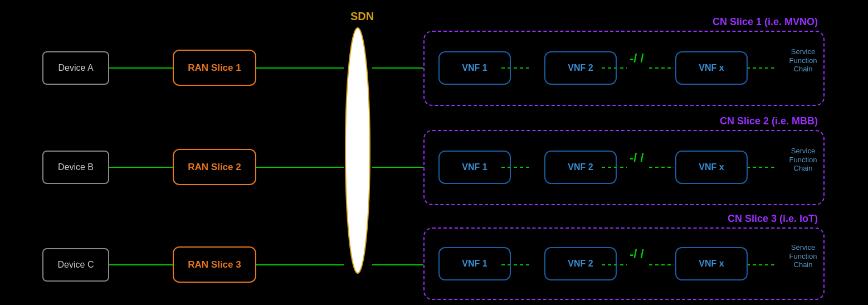  I want to click on cn2-slash-sep: -/ /, so click(637, 158).